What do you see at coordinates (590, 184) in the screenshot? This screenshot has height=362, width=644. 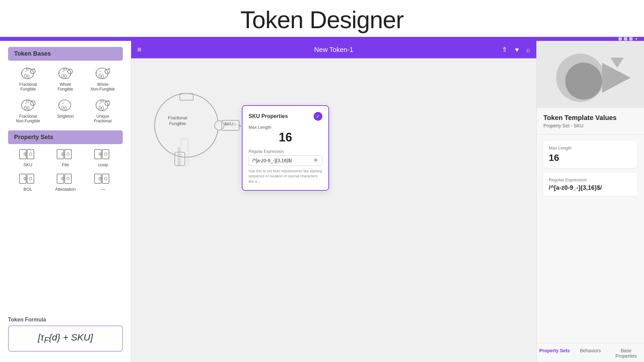 I see `regex-card: Regular Expression /^[a-z0-9_-]{3,16}$/` at bounding box center [590, 184].